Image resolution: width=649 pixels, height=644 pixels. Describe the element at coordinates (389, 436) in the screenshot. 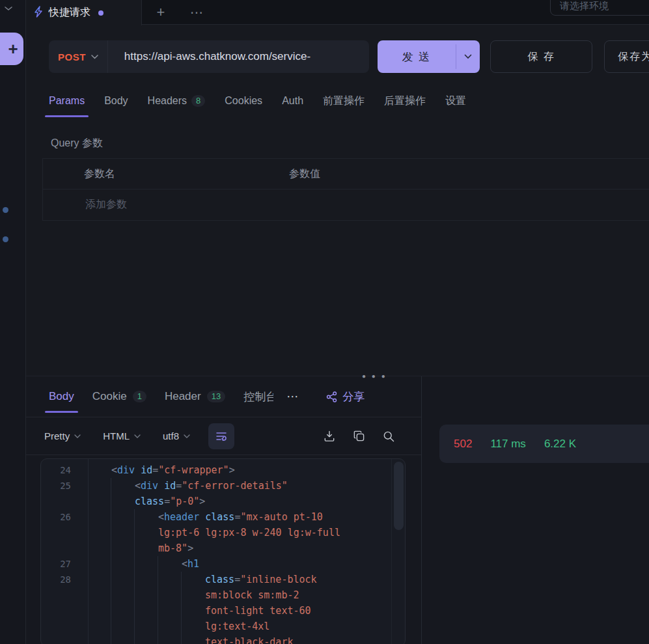

I see `search-icon` at that location.